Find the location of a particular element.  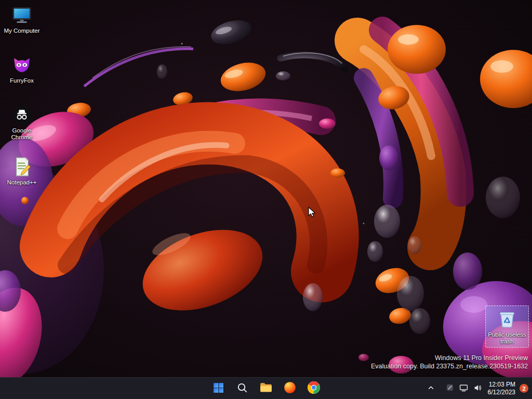

desktop-icon-my-computer: My Computer is located at coordinates (22, 19).